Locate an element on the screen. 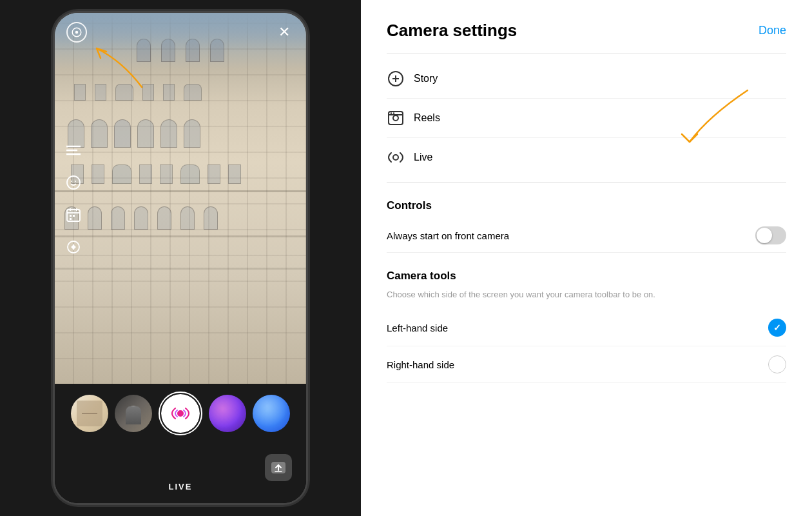 This screenshot has height=516, width=812. controls-section: Controls Always start on front camera is located at coordinates (586, 221).